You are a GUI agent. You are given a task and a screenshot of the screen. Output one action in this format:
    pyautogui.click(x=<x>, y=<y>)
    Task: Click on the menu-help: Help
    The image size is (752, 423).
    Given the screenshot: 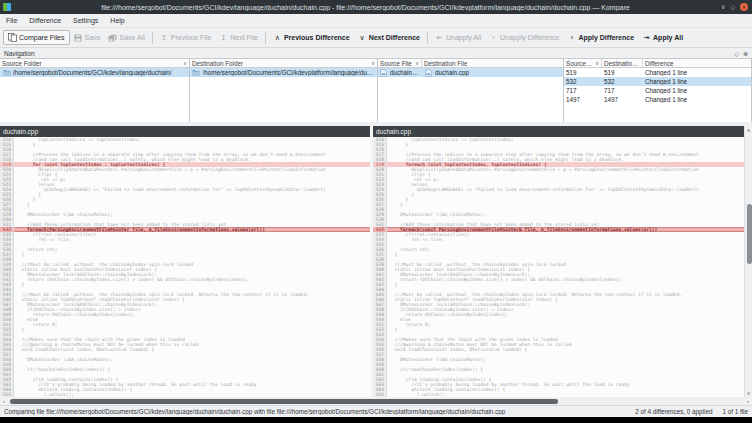 What is the action you would take?
    pyautogui.click(x=117, y=20)
    